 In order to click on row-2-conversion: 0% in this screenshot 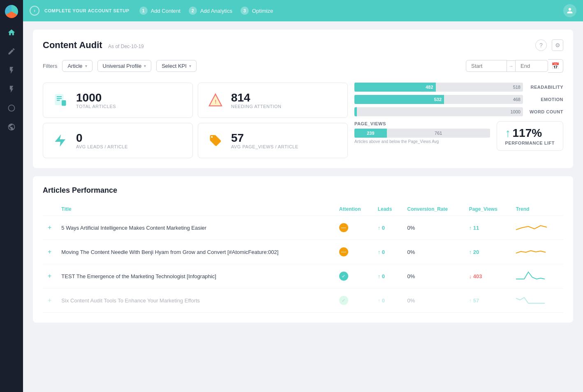, I will do `click(433, 252)`.